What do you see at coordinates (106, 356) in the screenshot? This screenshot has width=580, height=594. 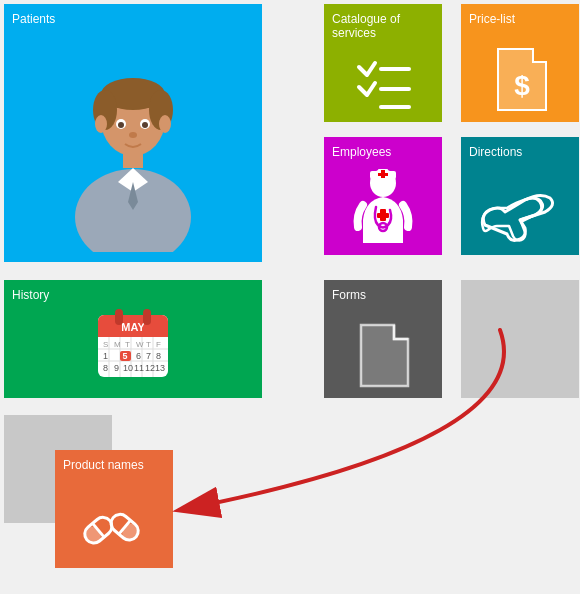 I see `svg-text: 1` at bounding box center [106, 356].